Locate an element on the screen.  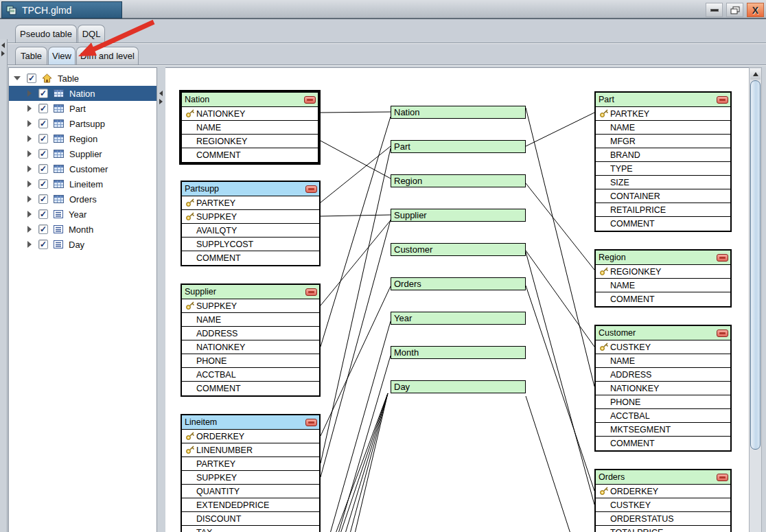
collapse-arrow-icon is located at coordinates (17, 78).